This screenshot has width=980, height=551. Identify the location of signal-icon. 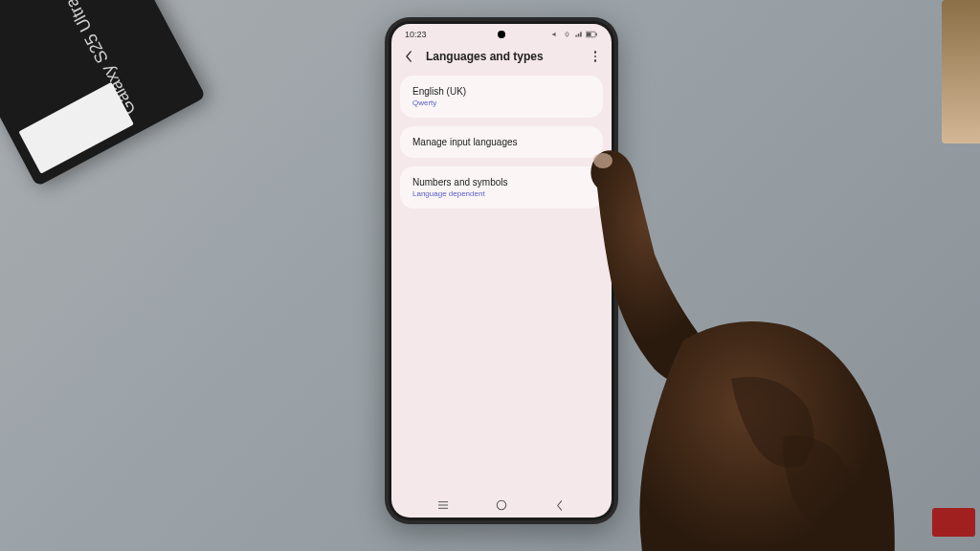
(578, 34).